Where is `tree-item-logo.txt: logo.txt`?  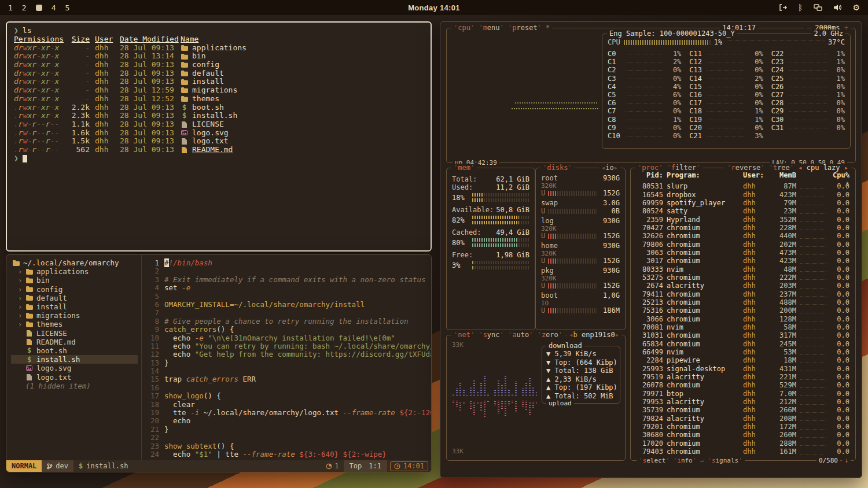 tree-item-logo.txt: logo.txt is located at coordinates (76, 377).